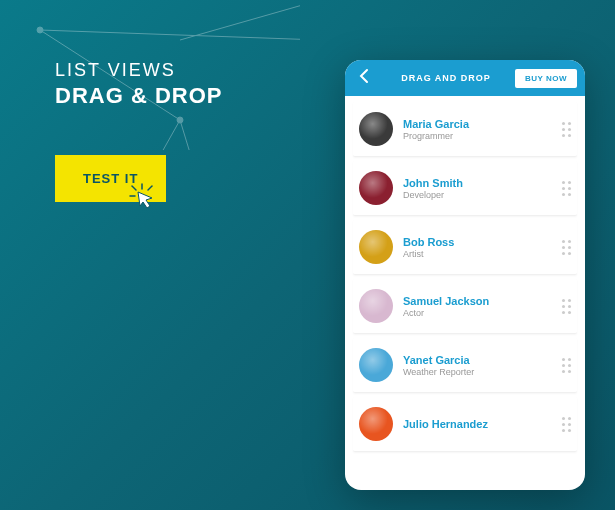 This screenshot has height=510, width=615. Describe the element at coordinates (138, 70) in the screenshot. I see `promo-subtitle: LIST VIEWS` at that location.